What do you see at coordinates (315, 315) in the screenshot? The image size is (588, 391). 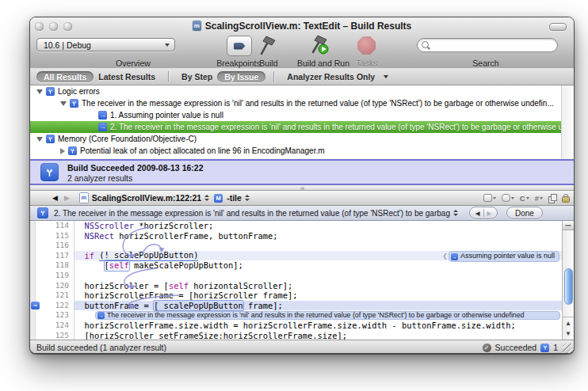 I see `inline-issue-text: The receiver in the message expression i…` at bounding box center [315, 315].